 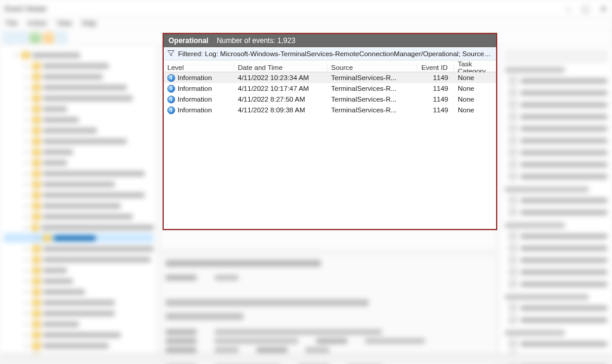 What do you see at coordinates (62, 38) in the screenshot?
I see `toolbar-help-icon` at bounding box center [62, 38].